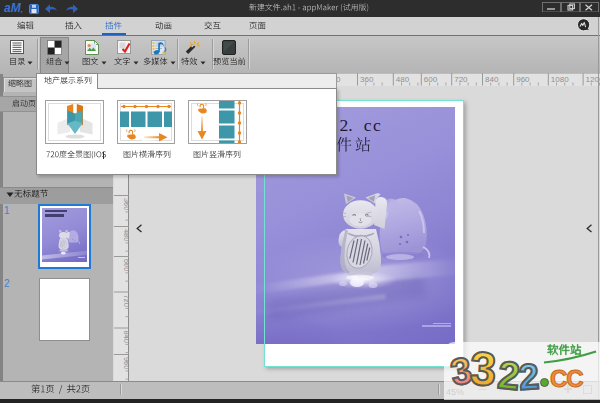 The height and width of the screenshot is (403, 600). What do you see at coordinates (367, 80) in the screenshot?
I see `svg-text: 360` at bounding box center [367, 80].